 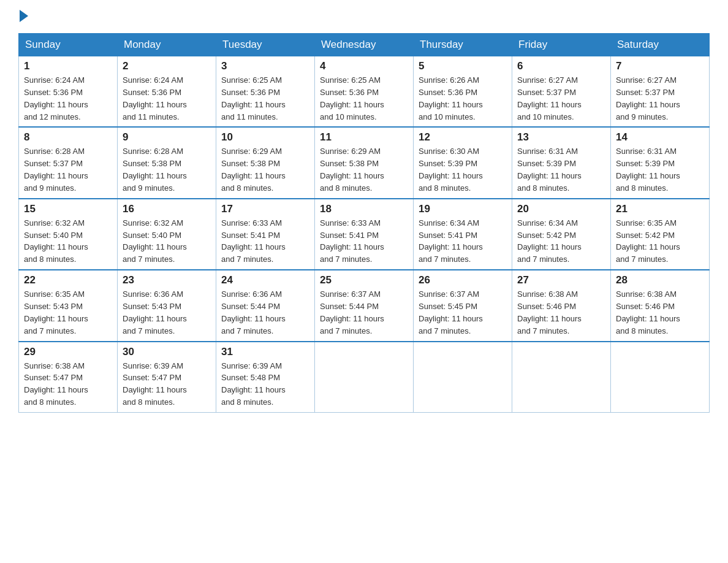 What do you see at coordinates (364, 163) in the screenshot?
I see `calendar-cell: 11 Sunrise: 6:29 AMSunset: 5:38 PMDaylig…` at bounding box center [364, 163].